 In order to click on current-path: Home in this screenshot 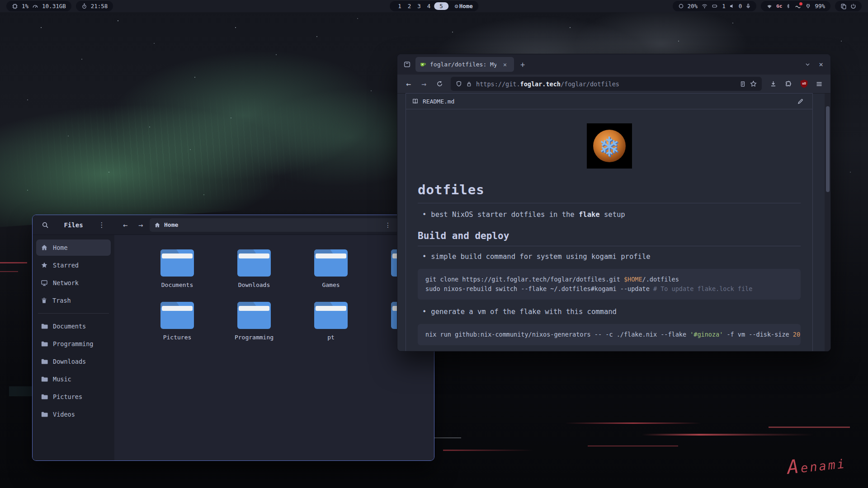, I will do `click(171, 225)`.